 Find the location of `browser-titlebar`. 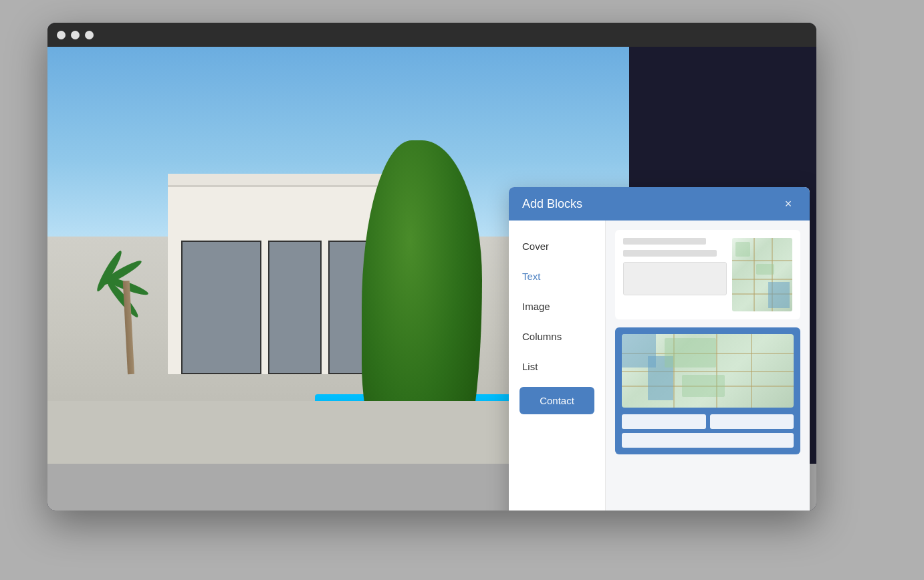

browser-titlebar is located at coordinates (432, 35).